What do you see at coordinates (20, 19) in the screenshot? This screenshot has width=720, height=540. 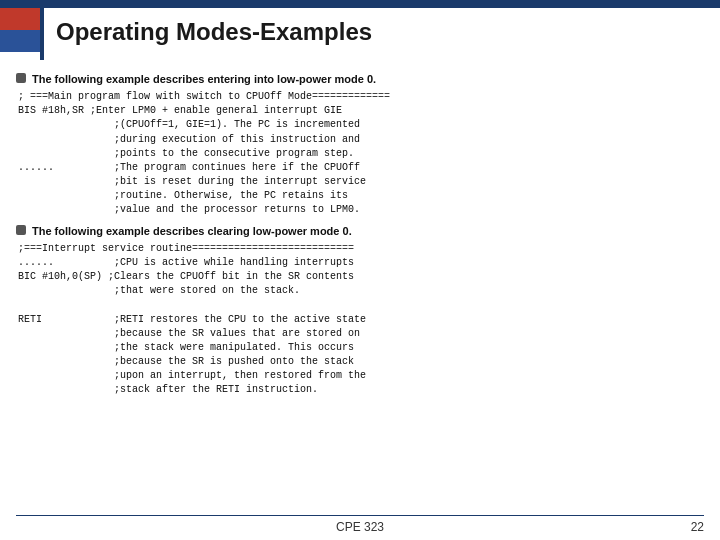 I see `red-square` at bounding box center [20, 19].